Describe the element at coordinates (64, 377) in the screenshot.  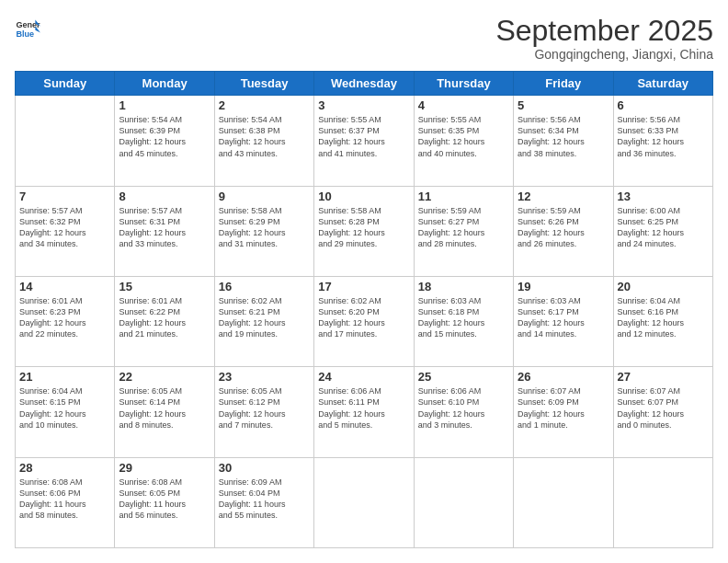
I see `day-number: 21` at that location.